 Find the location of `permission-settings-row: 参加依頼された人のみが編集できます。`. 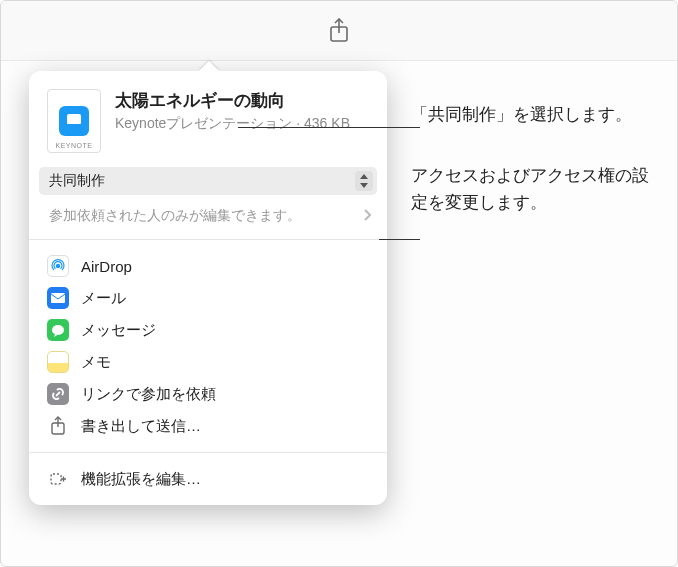

permission-settings-row: 参加依頼された人のみが編集できます。 is located at coordinates (208, 216).